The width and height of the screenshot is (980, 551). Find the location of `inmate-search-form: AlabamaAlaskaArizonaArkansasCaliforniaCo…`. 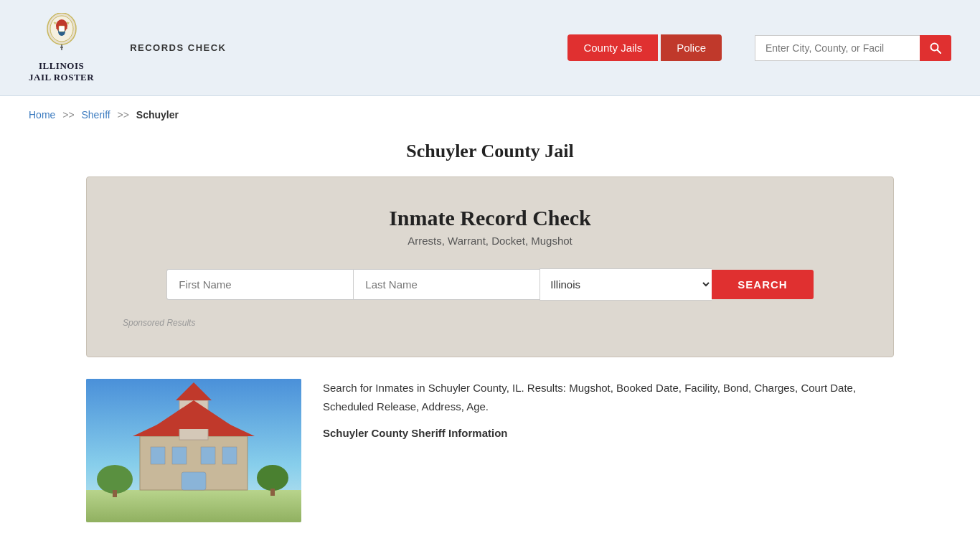

inmate-search-form: AlabamaAlaskaArizonaArkansasCaliforniaCo… is located at coordinates (490, 284).